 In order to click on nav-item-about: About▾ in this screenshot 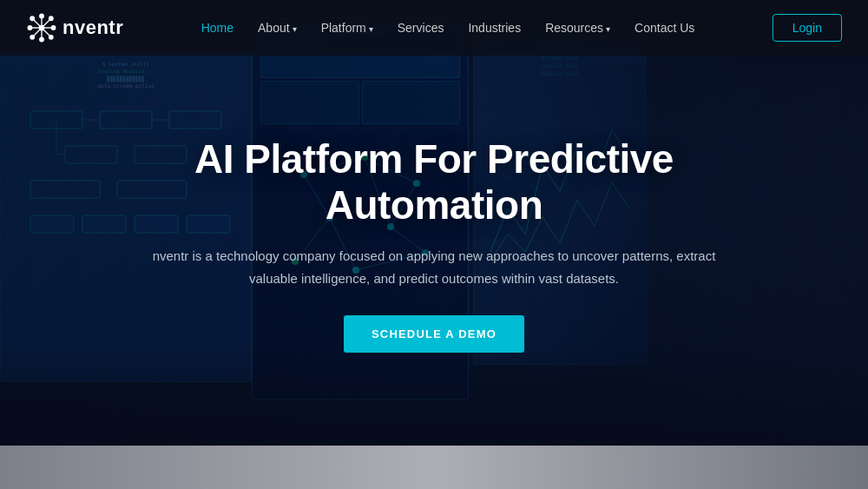, I will do `click(278, 28)`.